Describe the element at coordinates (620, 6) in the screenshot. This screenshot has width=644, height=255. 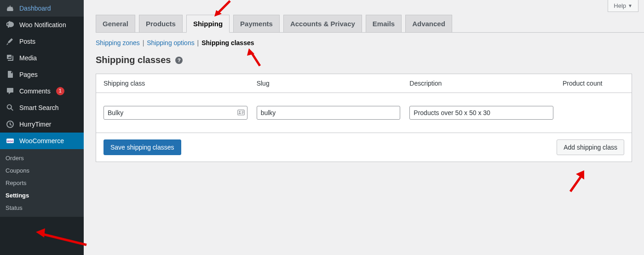
I see `help-tab-label: Help` at that location.